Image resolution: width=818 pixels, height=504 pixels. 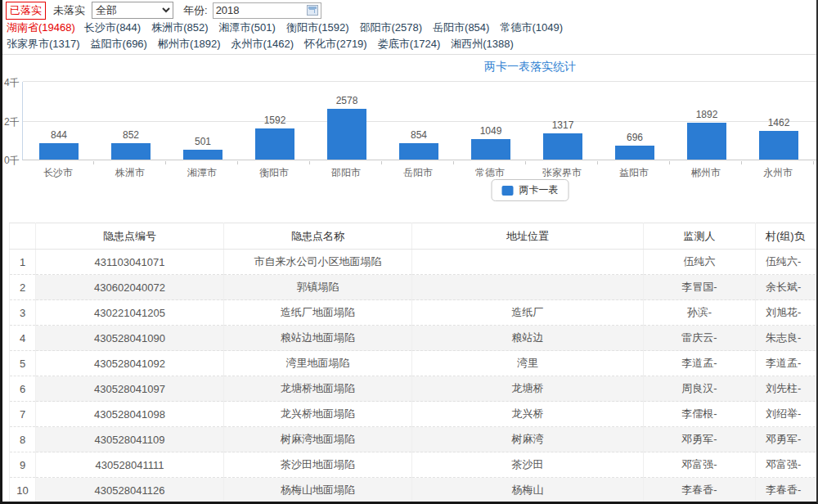 I want to click on cell-code: 430528041097, so click(x=130, y=389).